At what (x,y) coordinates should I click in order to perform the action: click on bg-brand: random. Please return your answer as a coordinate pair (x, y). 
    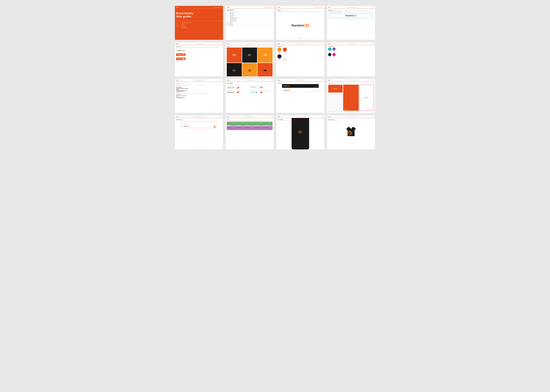
    Looking at the image, I should click on (228, 44).